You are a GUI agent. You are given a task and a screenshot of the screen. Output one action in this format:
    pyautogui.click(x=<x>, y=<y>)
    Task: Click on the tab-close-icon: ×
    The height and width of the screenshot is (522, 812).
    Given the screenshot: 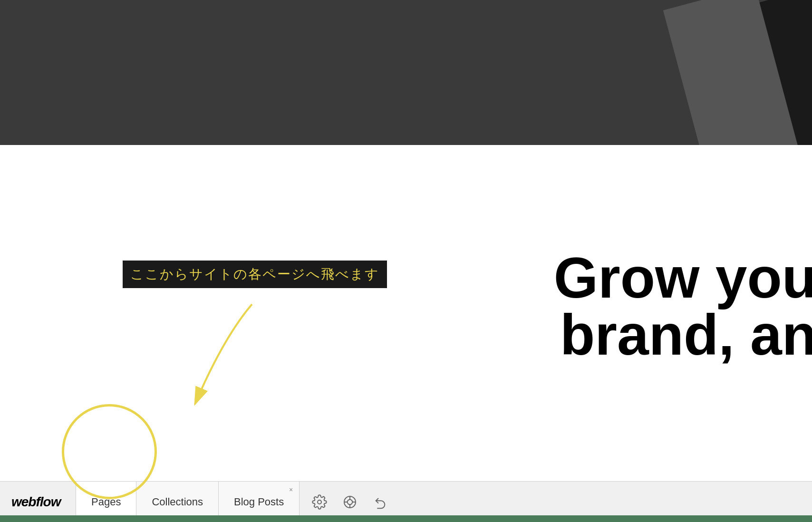 What is the action you would take?
    pyautogui.click(x=291, y=490)
    